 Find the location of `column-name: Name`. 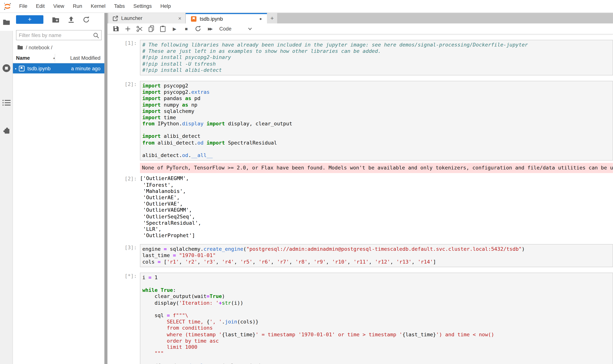

column-name: Name is located at coordinates (23, 58).